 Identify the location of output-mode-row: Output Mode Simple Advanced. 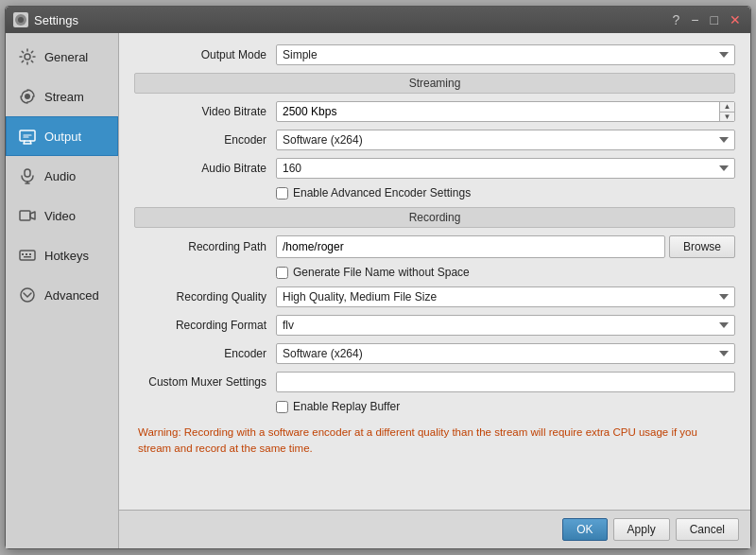
(435, 55).